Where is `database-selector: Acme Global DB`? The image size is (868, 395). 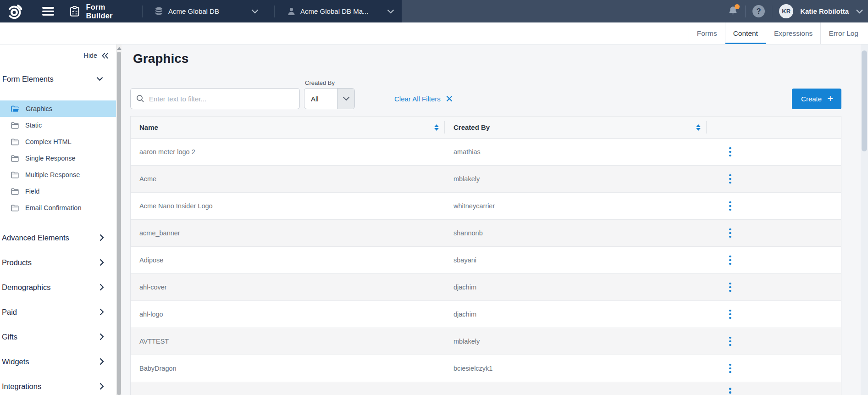
database-selector: Acme Global DB is located at coordinates (204, 11).